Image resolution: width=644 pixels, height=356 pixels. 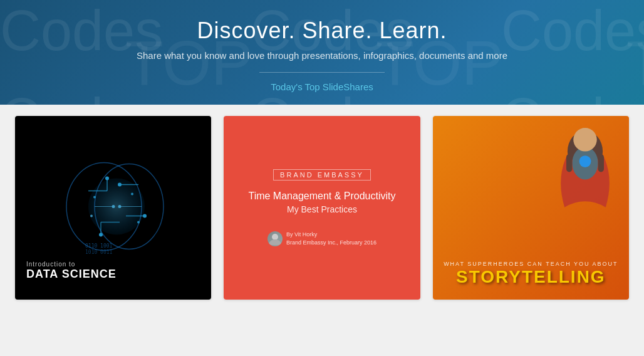 I want to click on story-main-text: STORYTELLING, so click(x=531, y=277).